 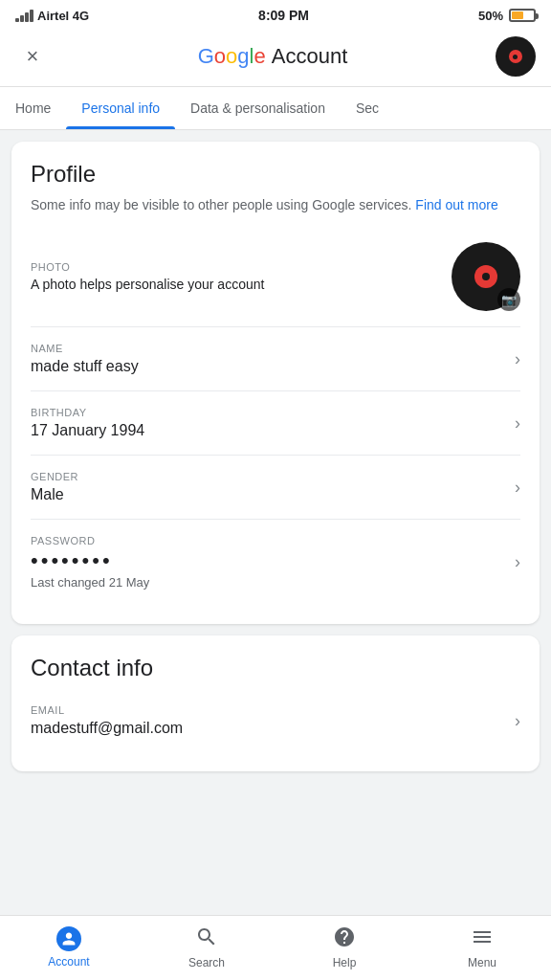 I want to click on gender-value: Male, so click(x=55, y=495).